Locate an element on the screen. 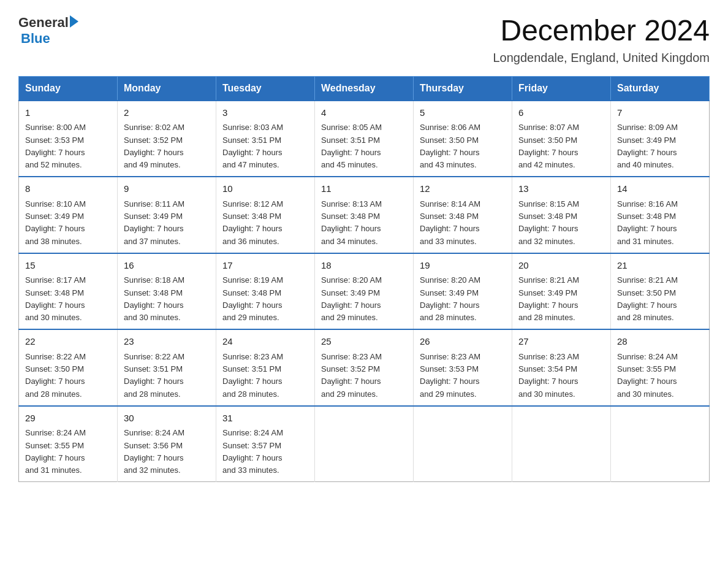  day-info: Sunrise: 8:11 AMSunset: 3:49 PMDaylight:… is located at coordinates (154, 223).